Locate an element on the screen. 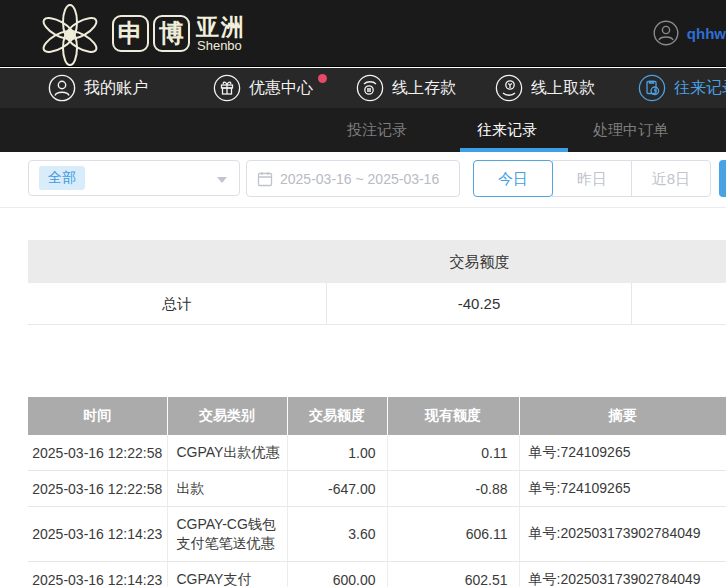 The image size is (726, 587). table-row: 2025-03-16 12:22:58 CGPAY出款优惠 1.00 0.11 … is located at coordinates (377, 453).